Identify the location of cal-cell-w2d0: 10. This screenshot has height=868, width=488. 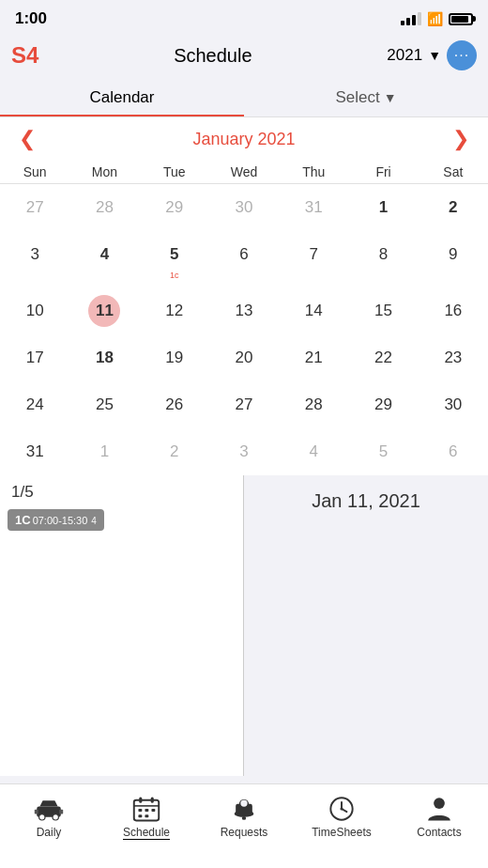
(35, 311).